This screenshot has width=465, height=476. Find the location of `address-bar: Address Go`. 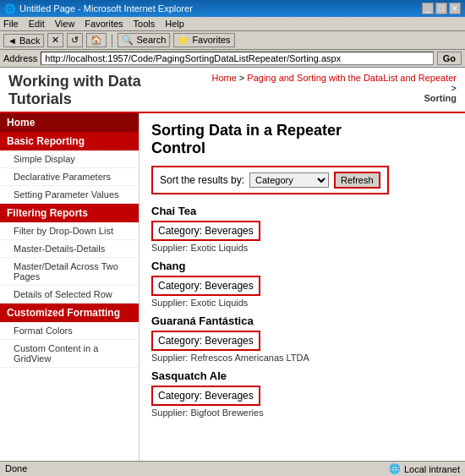

address-bar: Address Go is located at coordinates (232, 59).